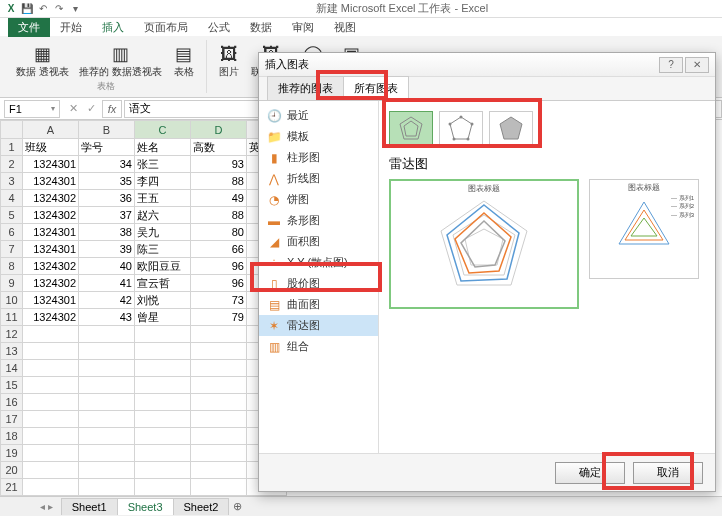  Describe the element at coordinates (261, 28) in the screenshot. I see `tab-data: 数据` at that location.